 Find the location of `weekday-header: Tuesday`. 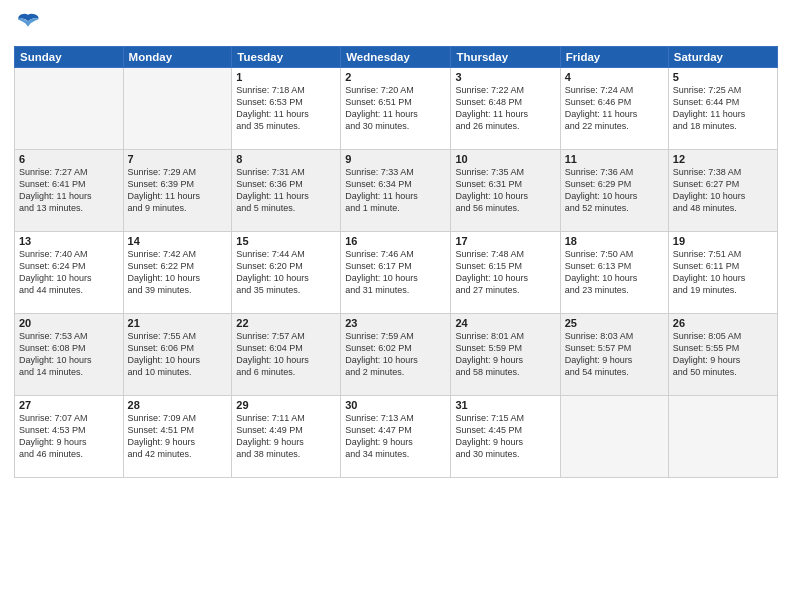

weekday-header: Tuesday is located at coordinates (286, 58).